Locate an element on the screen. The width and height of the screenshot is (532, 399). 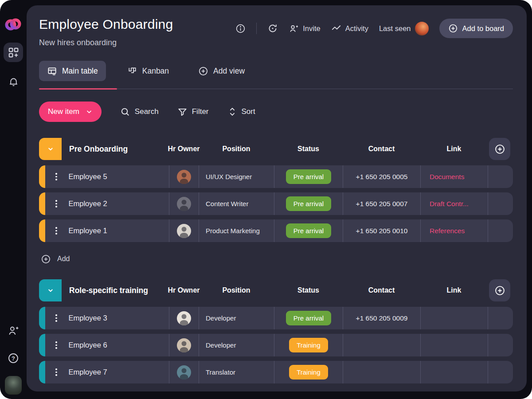
sidebar-item-boards is located at coordinates (13, 52).